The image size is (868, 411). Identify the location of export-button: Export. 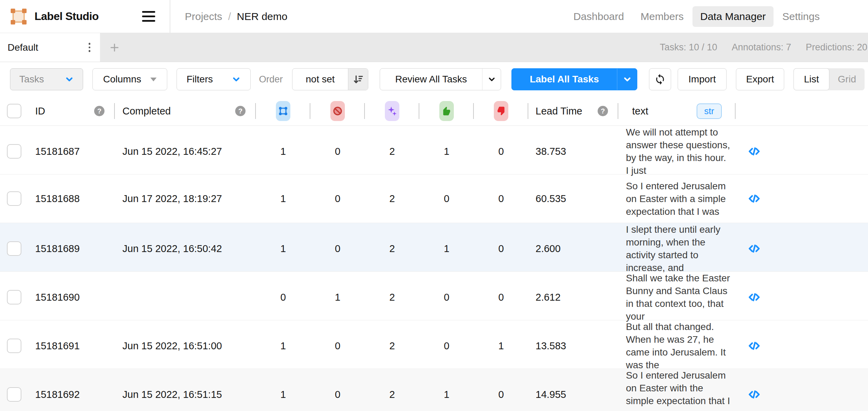
(760, 79).